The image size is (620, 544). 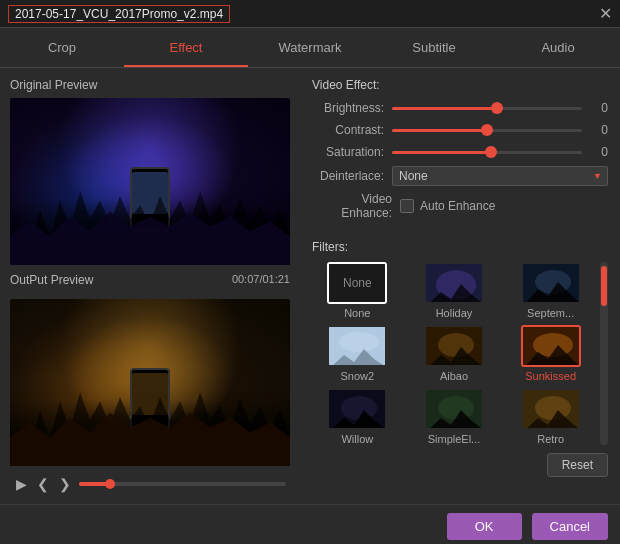 I want to click on ok-button: OK, so click(x=484, y=526).